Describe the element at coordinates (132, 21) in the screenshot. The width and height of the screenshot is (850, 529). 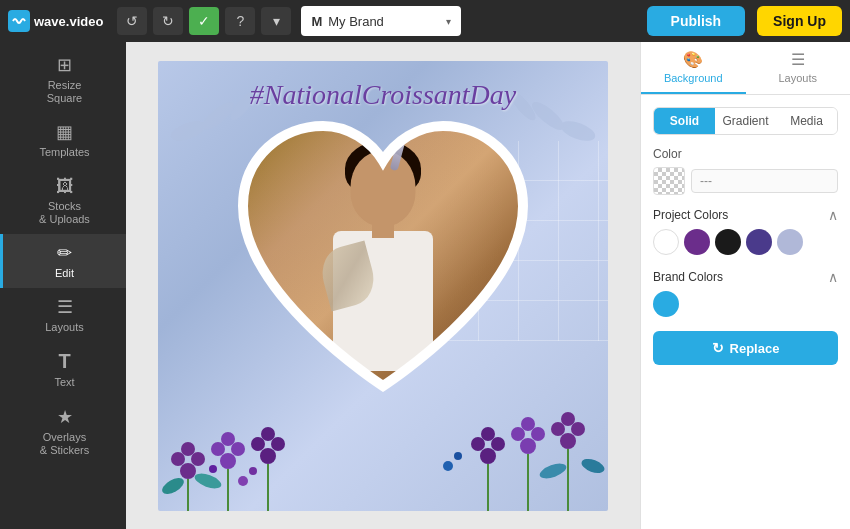
I see `undo-button: ↺` at that location.